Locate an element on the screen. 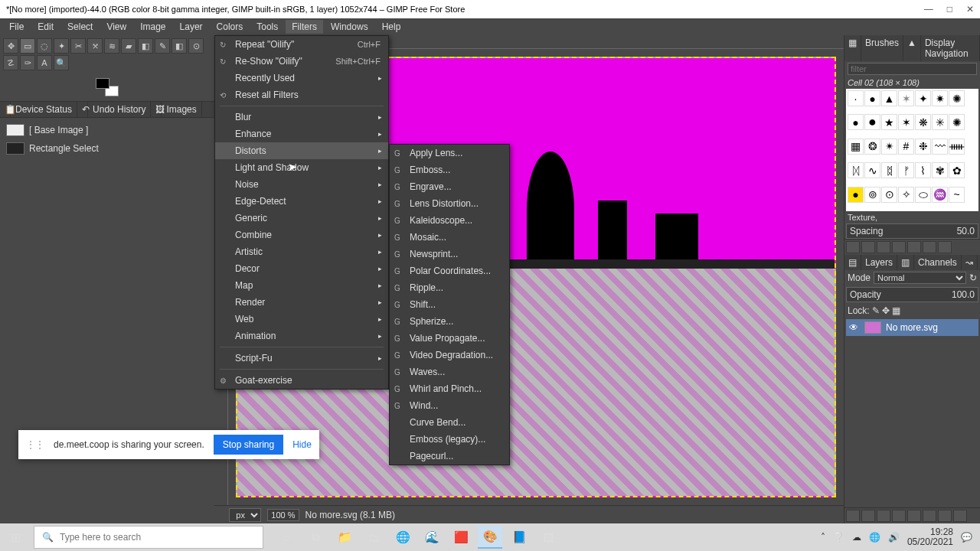  menuitem-artistic: Artistic▸ is located at coordinates (302, 252).